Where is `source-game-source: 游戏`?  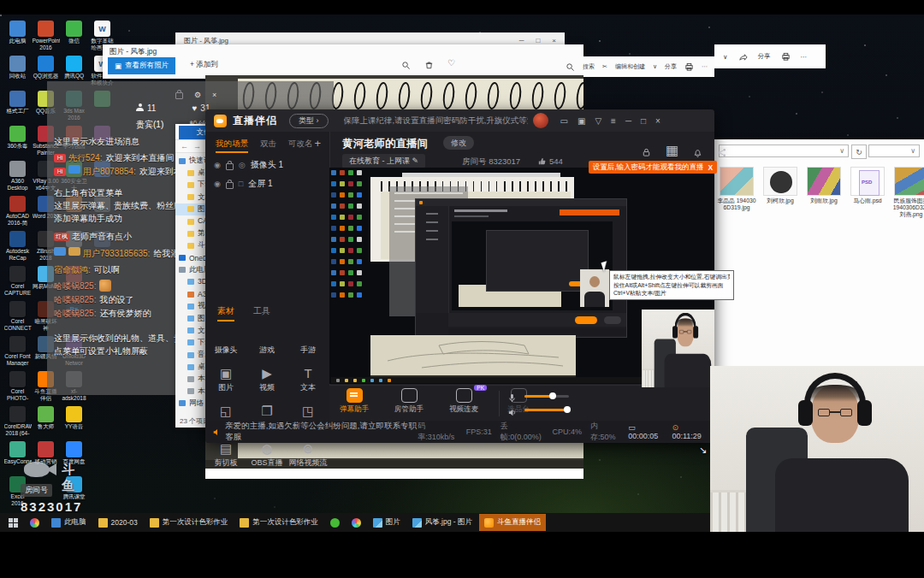 source-game-source: 游戏 is located at coordinates (267, 339).